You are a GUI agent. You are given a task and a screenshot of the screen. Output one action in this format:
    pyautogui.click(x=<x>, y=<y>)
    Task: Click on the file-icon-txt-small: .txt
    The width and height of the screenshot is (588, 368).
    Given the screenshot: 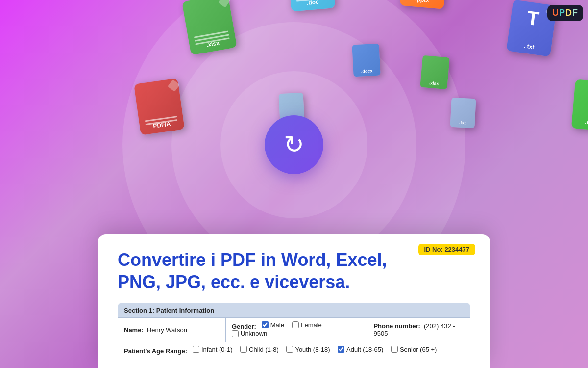 What is the action you would take?
    pyautogui.click(x=463, y=113)
    